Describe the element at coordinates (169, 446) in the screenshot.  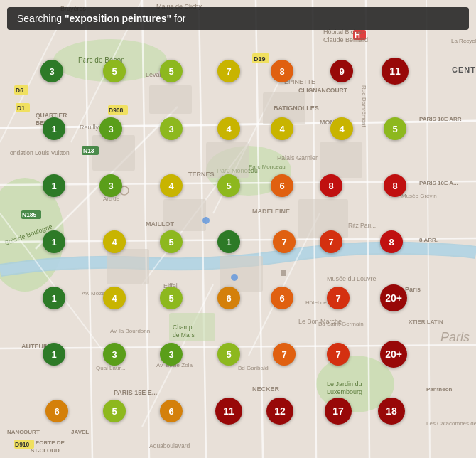
I see `svg-text: Aquaboulevard` at that location.